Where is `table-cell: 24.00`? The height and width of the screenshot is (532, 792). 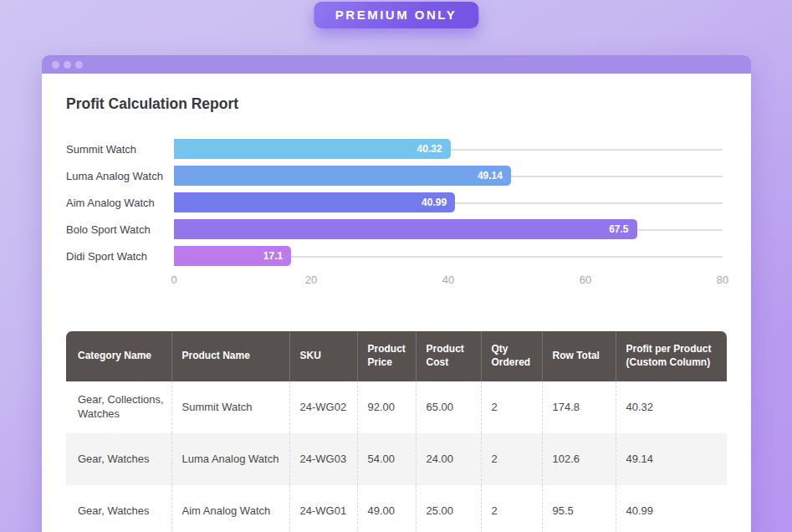 table-cell: 24.00 is located at coordinates (448, 459).